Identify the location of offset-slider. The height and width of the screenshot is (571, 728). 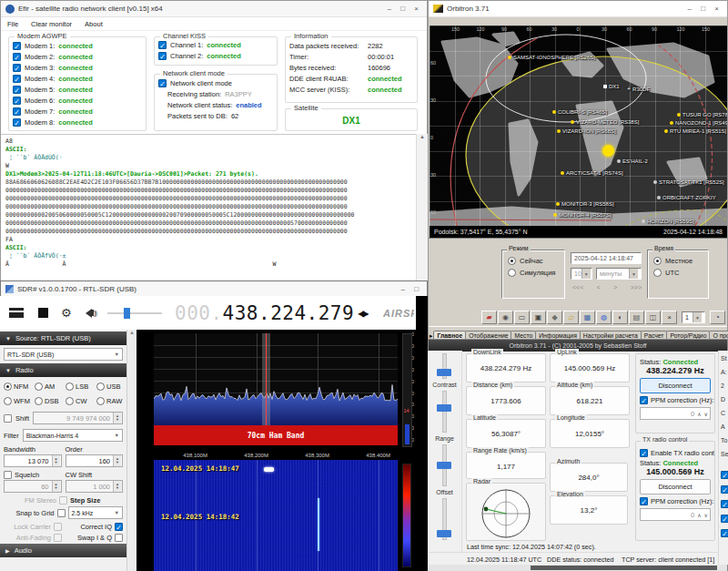
(444, 519).